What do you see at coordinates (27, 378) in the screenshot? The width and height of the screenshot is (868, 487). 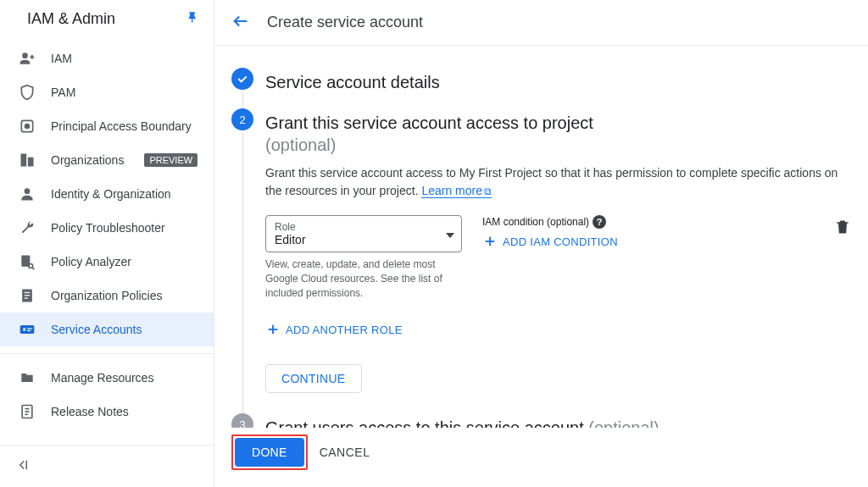 I see `resources-icon` at bounding box center [27, 378].